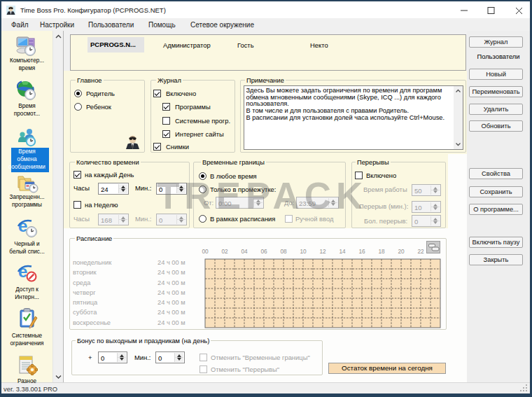 The width and height of the screenshot is (532, 397). What do you see at coordinates (264, 251) in the screenshot?
I see `svg-text: 06` at bounding box center [264, 251].